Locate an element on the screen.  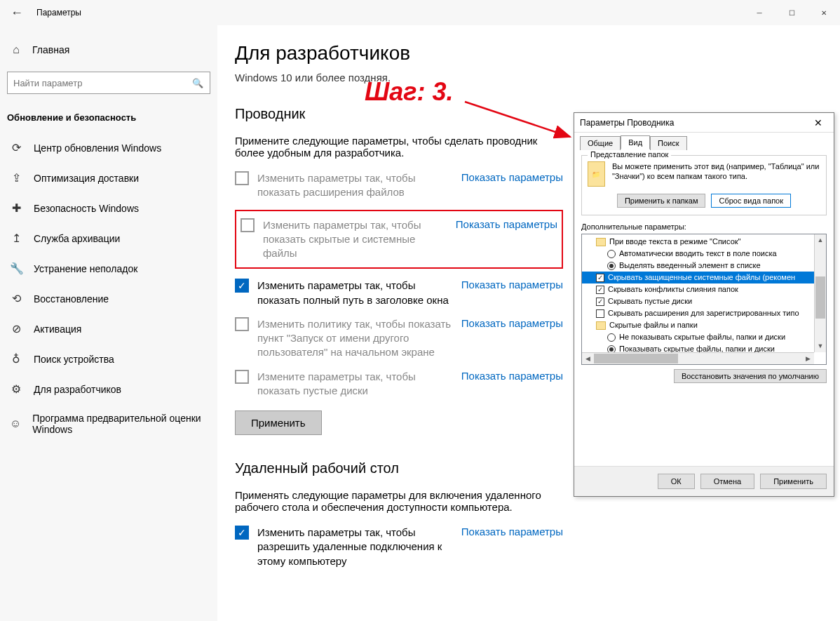
scroll-down-icon: ▼ is located at coordinates (820, 347).